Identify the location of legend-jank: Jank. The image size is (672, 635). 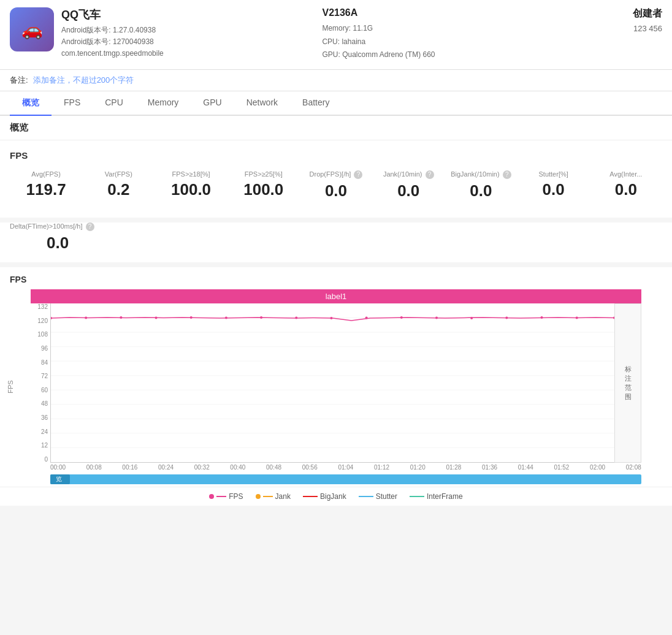
(273, 496).